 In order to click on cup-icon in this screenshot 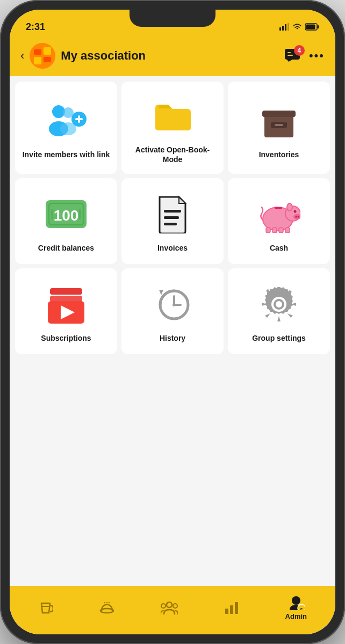, I will do `click(46, 608)`.